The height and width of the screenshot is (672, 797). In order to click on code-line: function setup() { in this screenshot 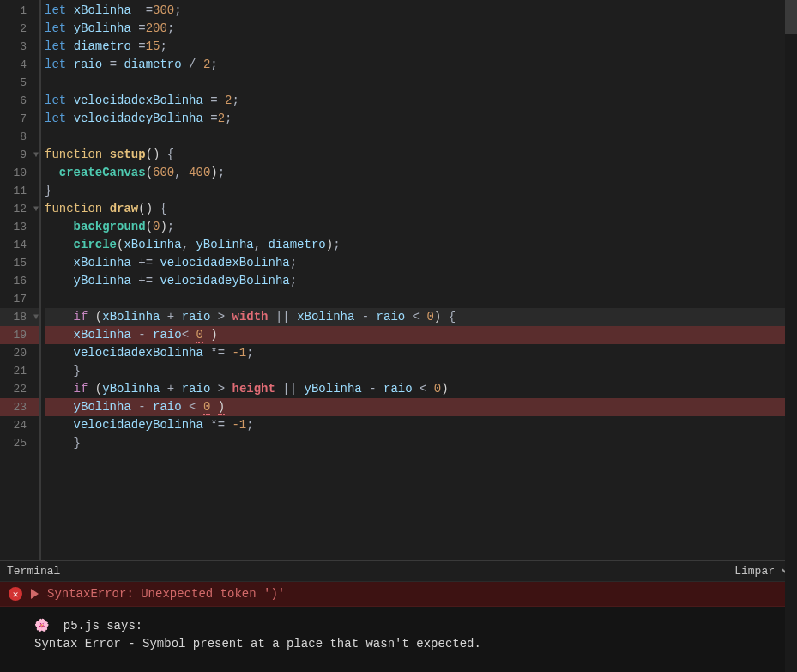, I will do `click(420, 154)`.